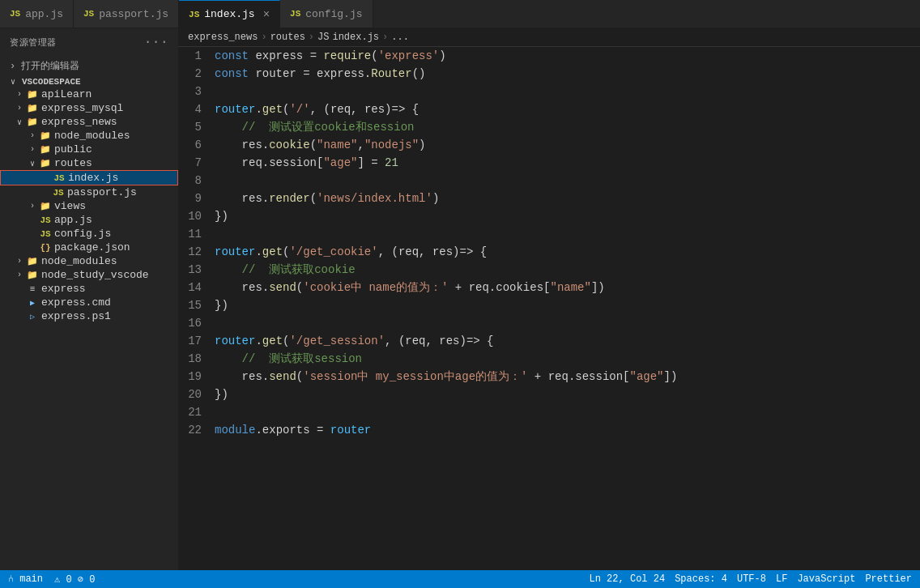 The image size is (920, 588). I want to click on sidebar-item-express_ps1: › ▷ express.ps1, so click(89, 316).